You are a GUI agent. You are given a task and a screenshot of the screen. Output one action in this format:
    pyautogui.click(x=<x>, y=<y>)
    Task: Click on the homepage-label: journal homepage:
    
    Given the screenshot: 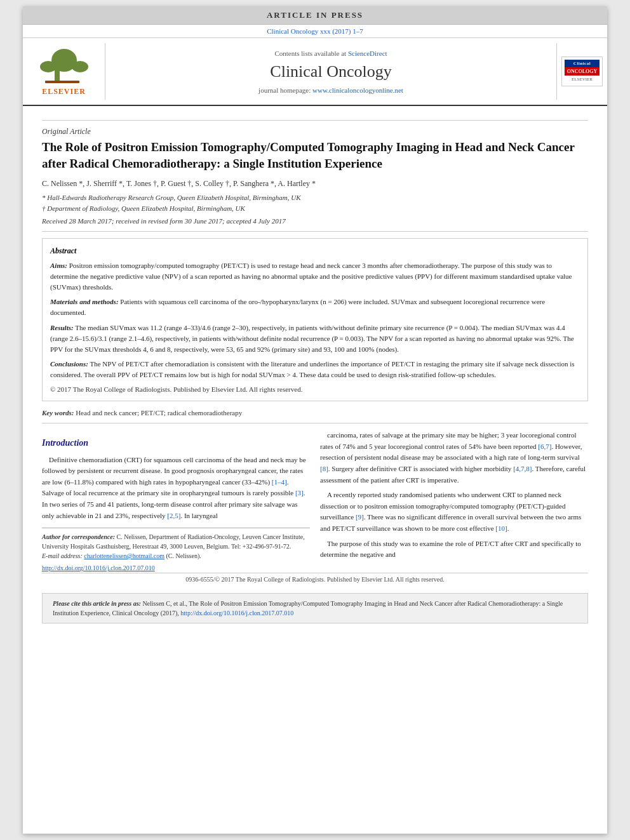 What is the action you would take?
    pyautogui.click(x=285, y=90)
    